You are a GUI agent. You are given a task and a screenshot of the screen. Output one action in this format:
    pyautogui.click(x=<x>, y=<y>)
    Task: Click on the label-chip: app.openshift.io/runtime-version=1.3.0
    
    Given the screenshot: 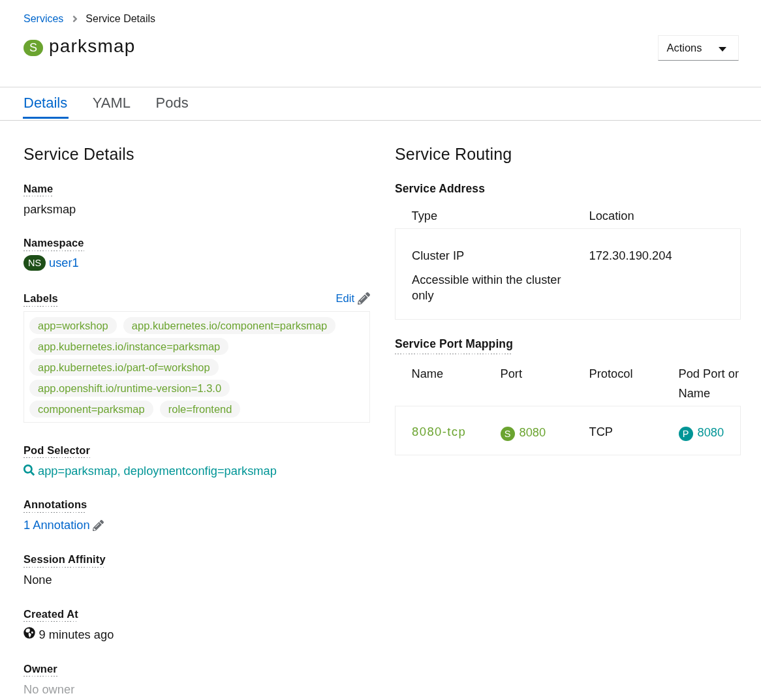 What is the action you would take?
    pyautogui.click(x=129, y=388)
    